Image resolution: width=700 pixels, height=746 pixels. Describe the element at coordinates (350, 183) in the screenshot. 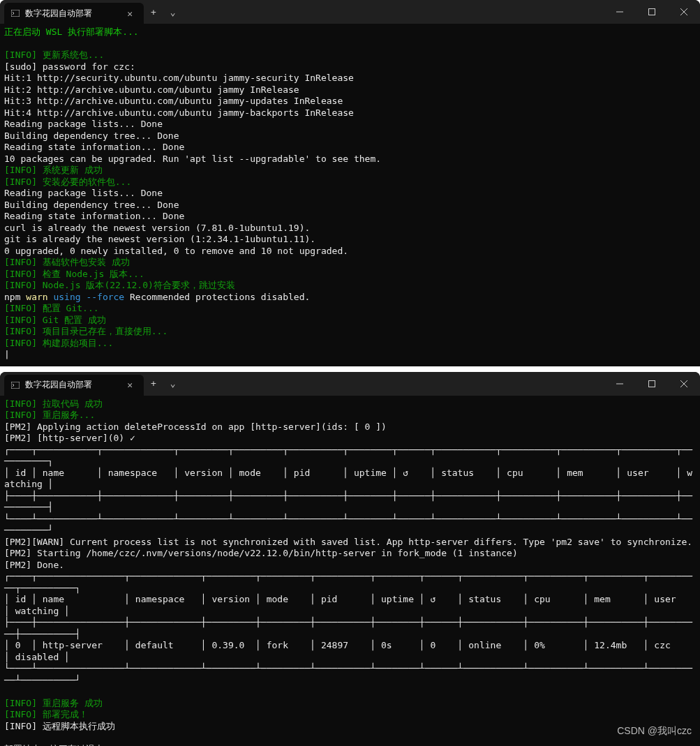

I see `output-line: [INFO] 安装必要的软件包...` at that location.